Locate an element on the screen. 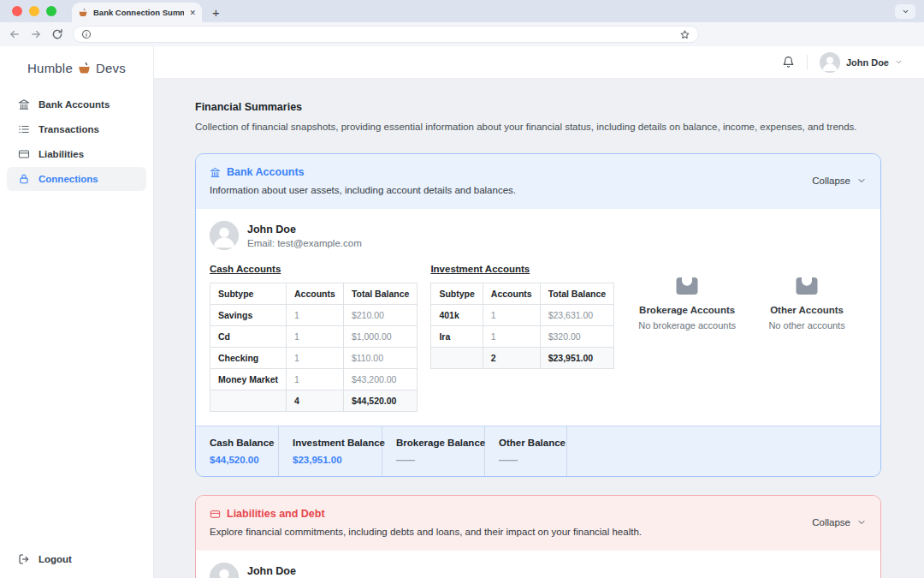  avatar is located at coordinates (224, 570).